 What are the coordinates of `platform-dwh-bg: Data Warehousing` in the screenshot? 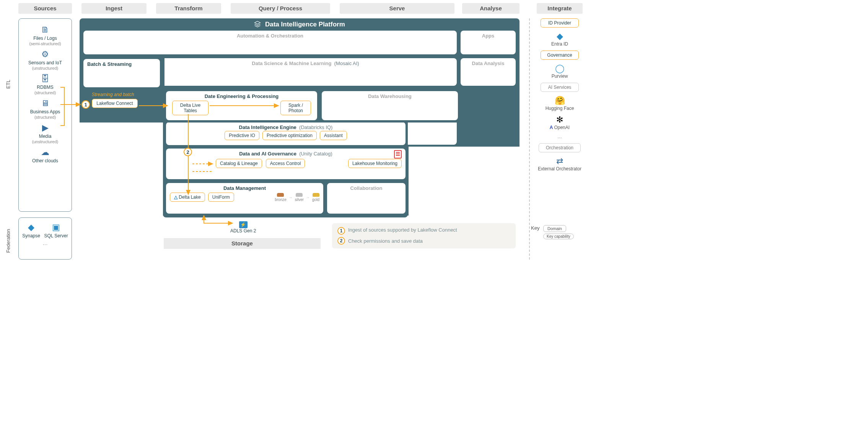 It's located at (389, 106).